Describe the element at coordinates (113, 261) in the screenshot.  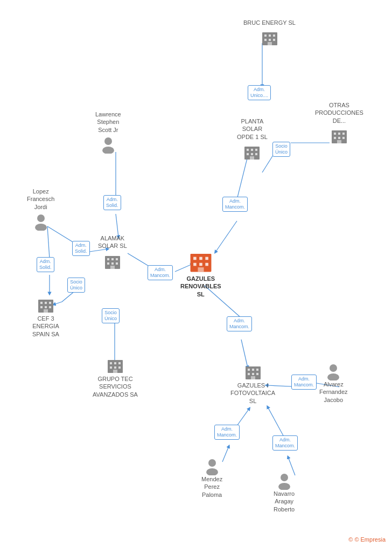
I see `building-icon-alamak` at that location.